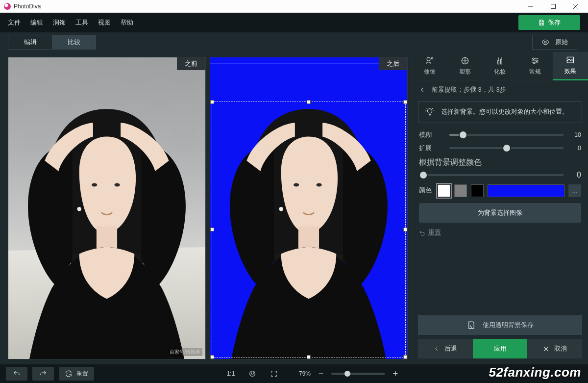 The image size is (588, 383). Describe the element at coordinates (185, 352) in the screenshot. I see `image-watermark: 百家号/傅视界` at that location.